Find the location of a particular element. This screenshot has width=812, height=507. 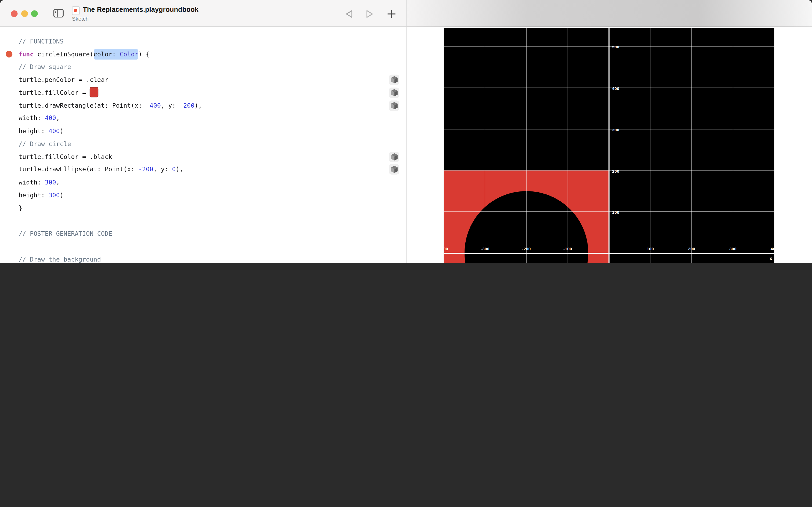

code-token: // Draw circle is located at coordinates (45, 144).